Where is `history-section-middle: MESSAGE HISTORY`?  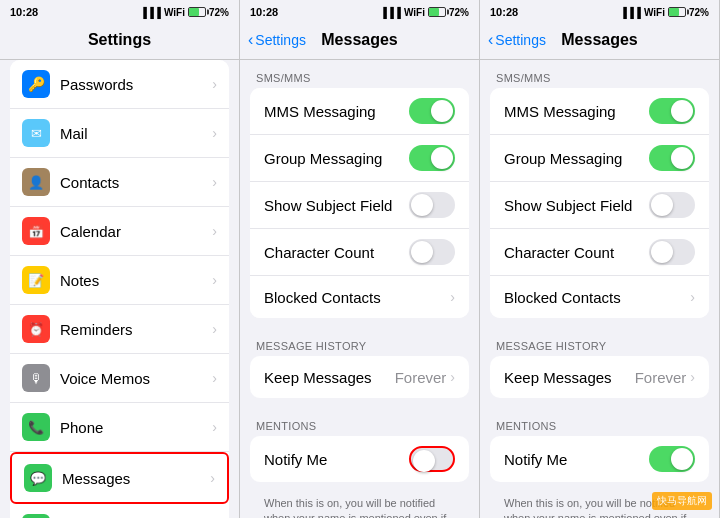
history-section-middle: MESSAGE HISTORY is located at coordinates (360, 342).